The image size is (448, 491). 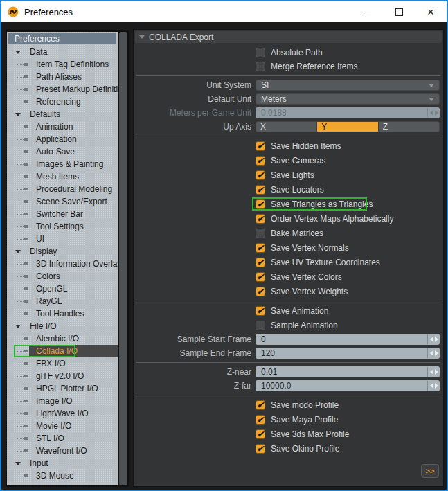 What do you see at coordinates (288, 53) in the screenshot?
I see `checkbox-row-absolute-path: Absolute Path` at bounding box center [288, 53].